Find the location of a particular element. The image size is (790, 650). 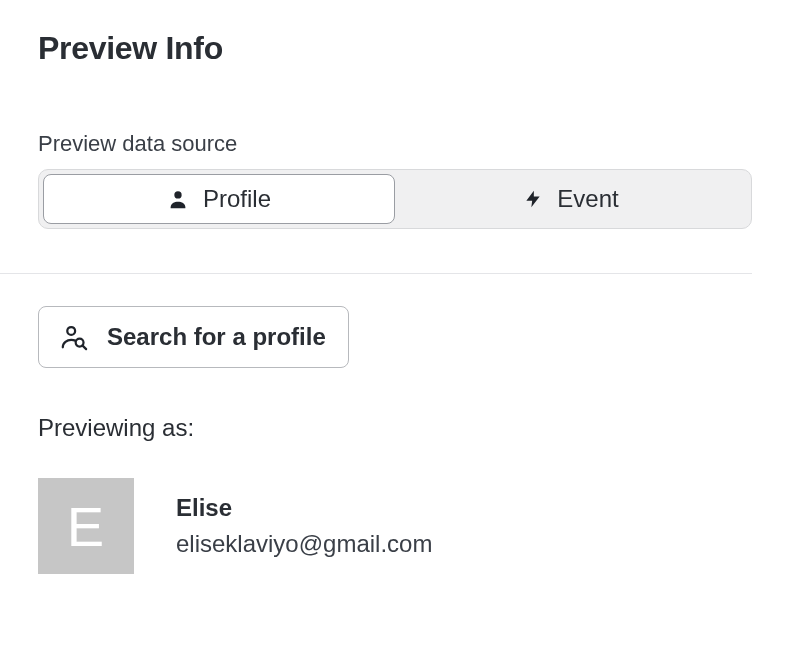

data-source-segmented: Profile Event is located at coordinates (395, 199).